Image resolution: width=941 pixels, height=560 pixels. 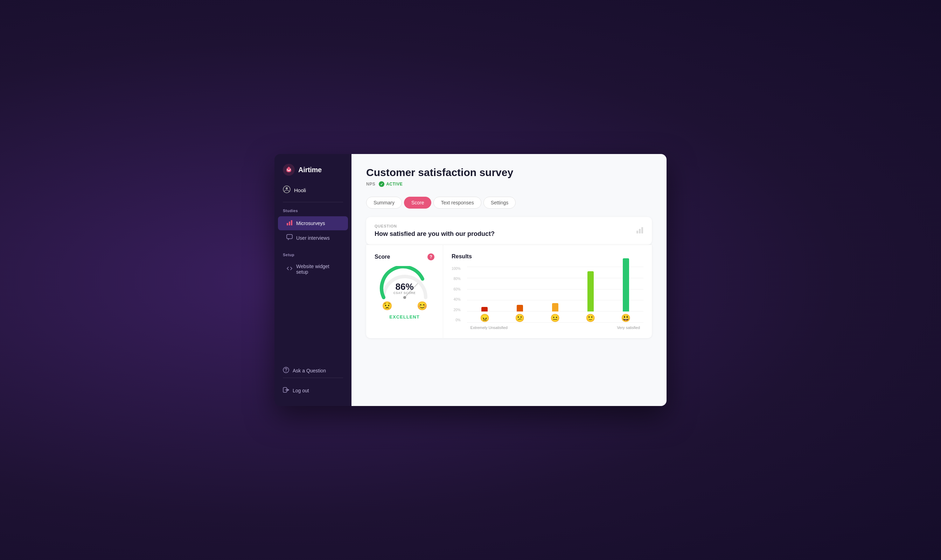 I want to click on bar-group-4: 🙂, so click(x=590, y=297).